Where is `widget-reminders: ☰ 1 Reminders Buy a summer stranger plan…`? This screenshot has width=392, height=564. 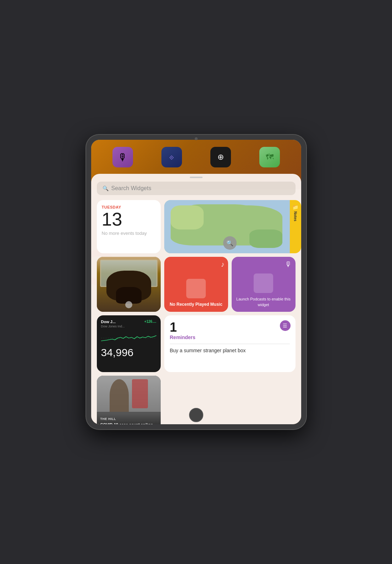
widget-reminders: ☰ 1 Reminders Buy a summer stranger plan… is located at coordinates (230, 344).